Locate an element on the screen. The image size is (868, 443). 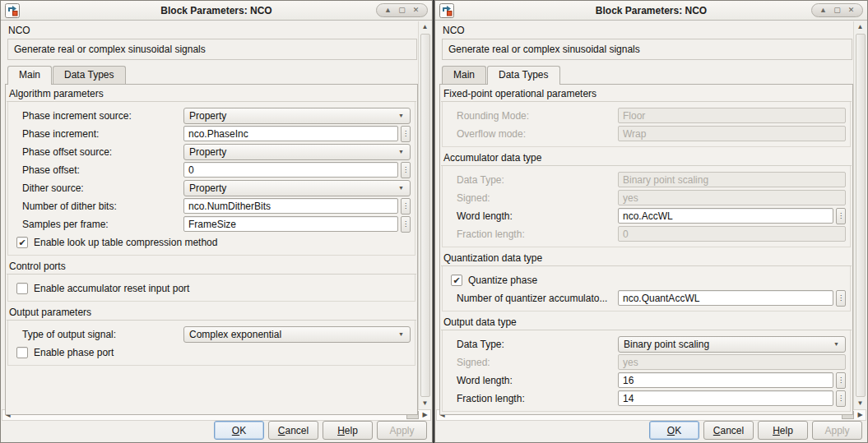
phase-increment-input is located at coordinates (291, 133).